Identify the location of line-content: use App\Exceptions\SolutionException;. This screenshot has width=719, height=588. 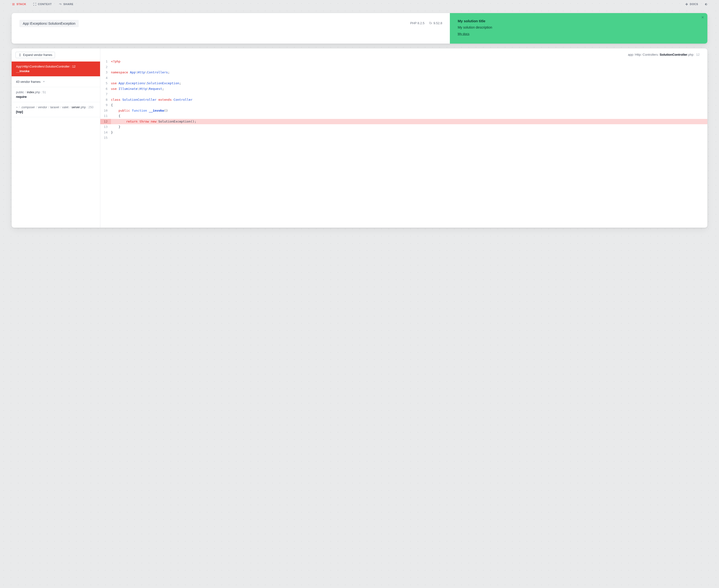
(409, 83).